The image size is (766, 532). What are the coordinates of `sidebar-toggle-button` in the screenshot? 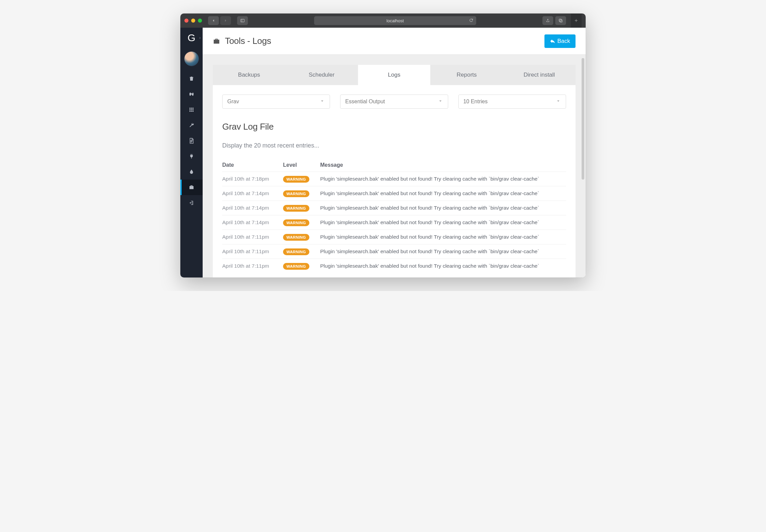 It's located at (242, 21).